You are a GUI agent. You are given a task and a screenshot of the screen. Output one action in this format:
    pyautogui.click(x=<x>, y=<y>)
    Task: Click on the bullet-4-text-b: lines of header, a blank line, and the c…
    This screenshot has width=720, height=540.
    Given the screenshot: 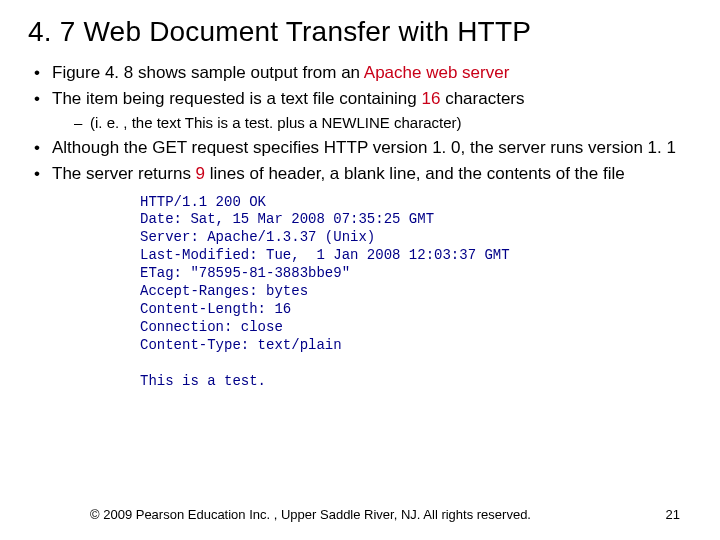 What is the action you would take?
    pyautogui.click(x=415, y=174)
    